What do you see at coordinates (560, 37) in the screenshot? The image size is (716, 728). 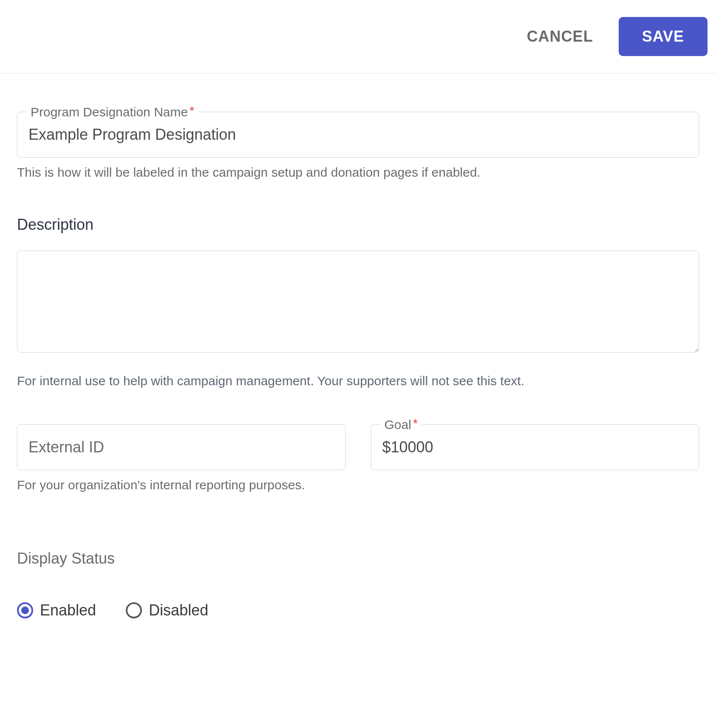 I see `cancel-button: CANCEL` at bounding box center [560, 37].